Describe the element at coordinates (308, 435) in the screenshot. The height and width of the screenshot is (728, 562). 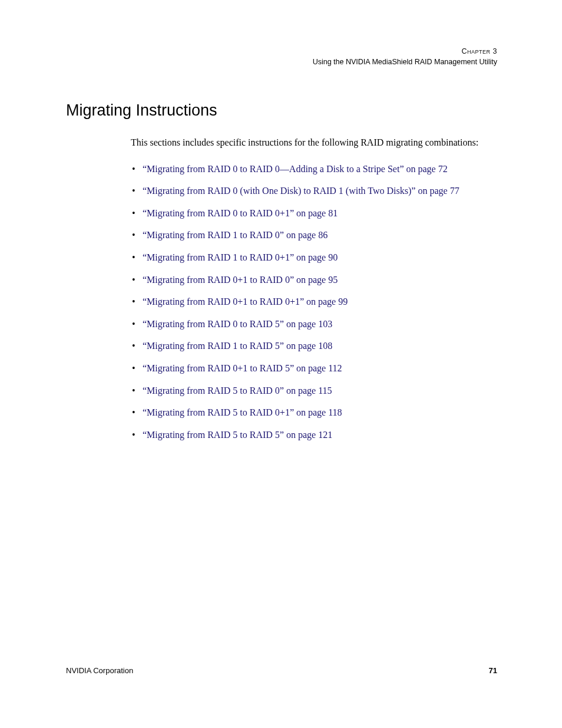
I see `list-item: “Migrating from RAID 5 to RAID 5” on pag…` at that location.